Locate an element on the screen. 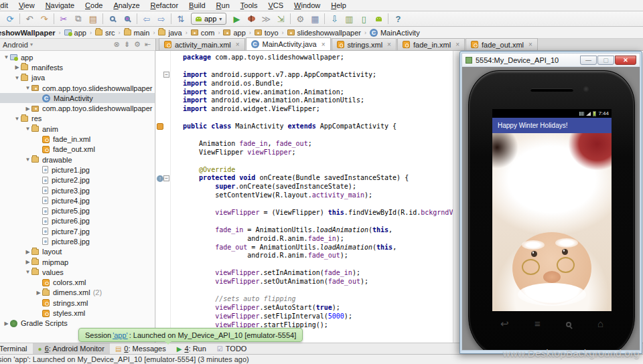 This screenshot has width=643, height=364. tree-item-dimens-xml: ▶dimens.xml(2) is located at coordinates (78, 293).